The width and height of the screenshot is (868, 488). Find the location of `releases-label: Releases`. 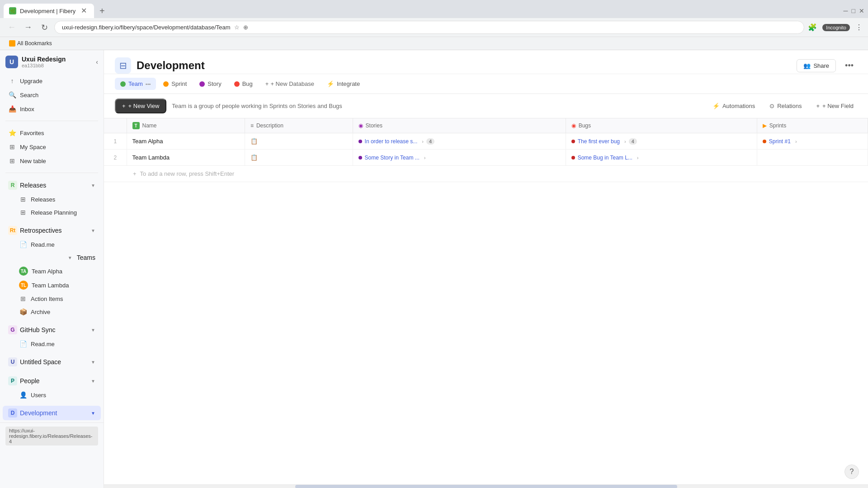

releases-label: Releases is located at coordinates (58, 200).